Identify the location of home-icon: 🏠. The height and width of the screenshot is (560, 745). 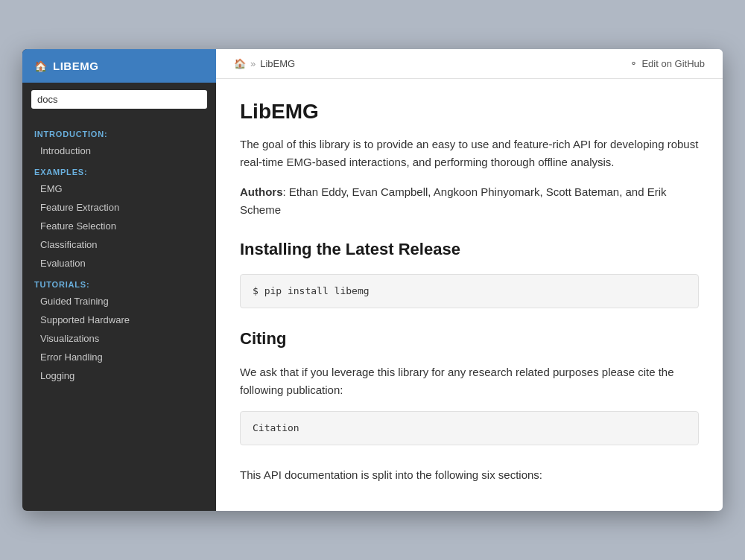
(40, 66).